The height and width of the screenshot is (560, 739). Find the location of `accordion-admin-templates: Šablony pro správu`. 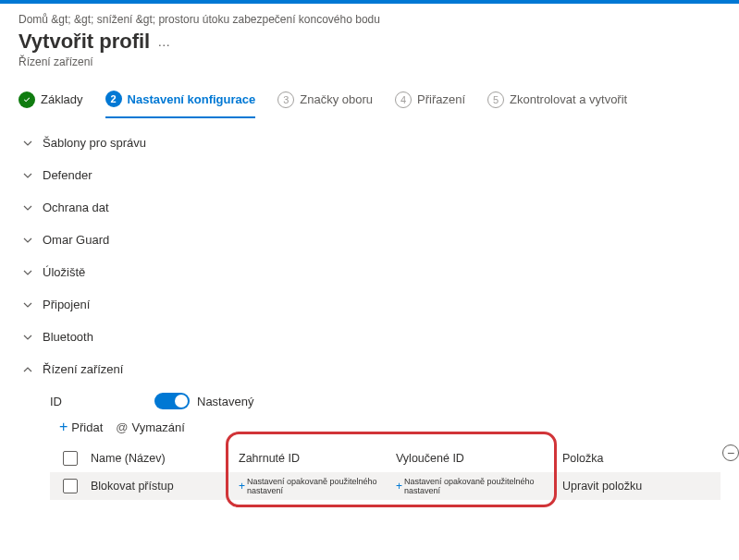

accordion-admin-templates: Šablony pro správu is located at coordinates (370, 142).